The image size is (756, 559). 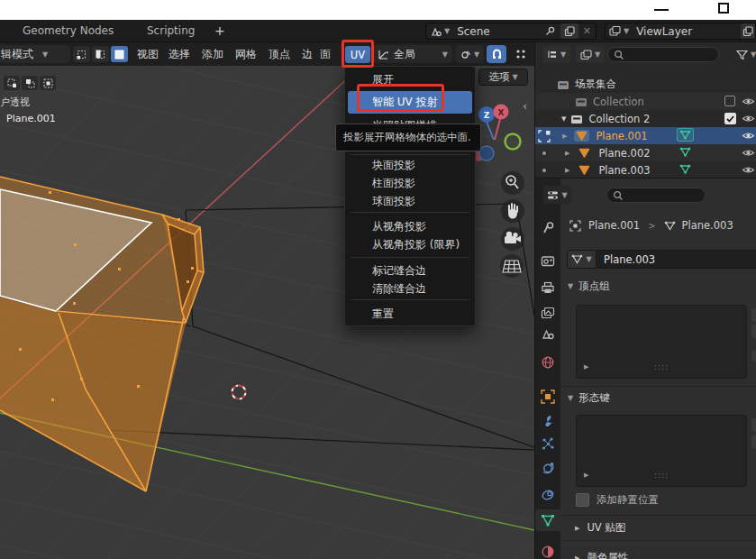 What do you see at coordinates (503, 78) in the screenshot?
I see `options-dropdown: 选项 ▼` at bounding box center [503, 78].